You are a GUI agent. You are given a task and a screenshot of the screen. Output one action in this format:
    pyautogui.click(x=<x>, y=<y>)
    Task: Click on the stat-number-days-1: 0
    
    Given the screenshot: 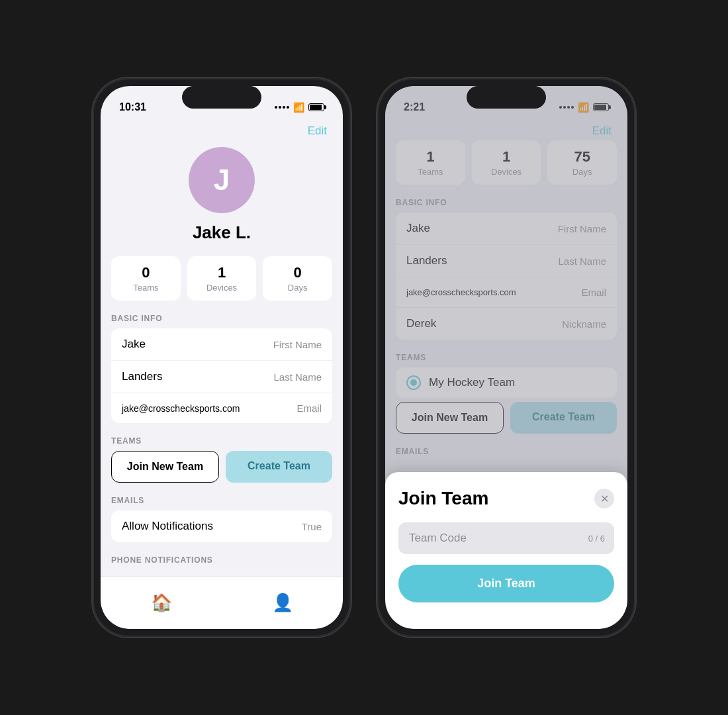 What is the action you would take?
    pyautogui.click(x=298, y=273)
    